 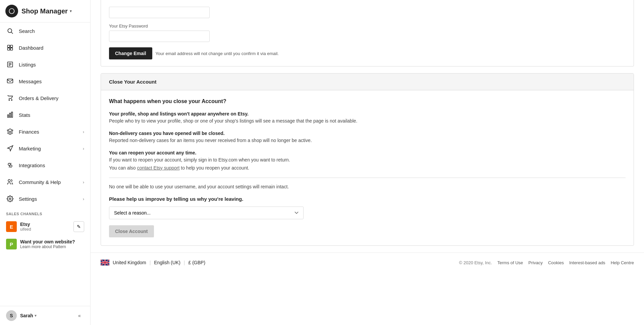 I want to click on footer-right: © 2020 Etsy, Inc. Terms of Use Privacy C…, so click(x=547, y=263).